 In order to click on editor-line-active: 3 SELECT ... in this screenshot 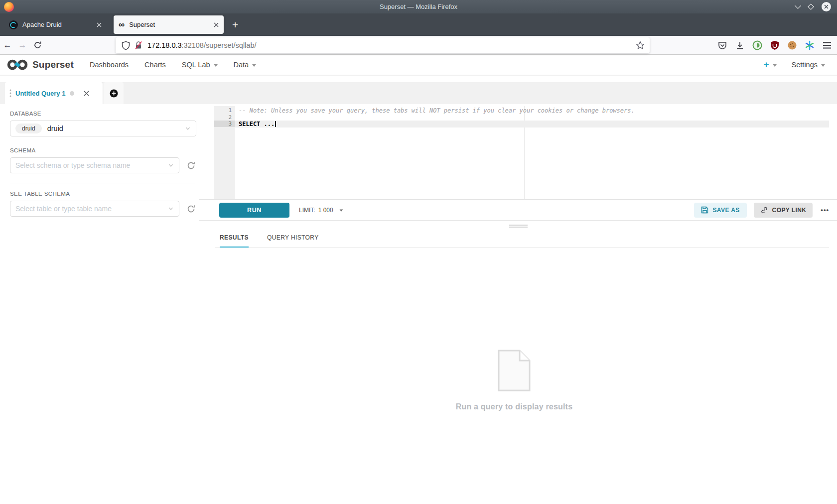, I will do `click(522, 124)`.